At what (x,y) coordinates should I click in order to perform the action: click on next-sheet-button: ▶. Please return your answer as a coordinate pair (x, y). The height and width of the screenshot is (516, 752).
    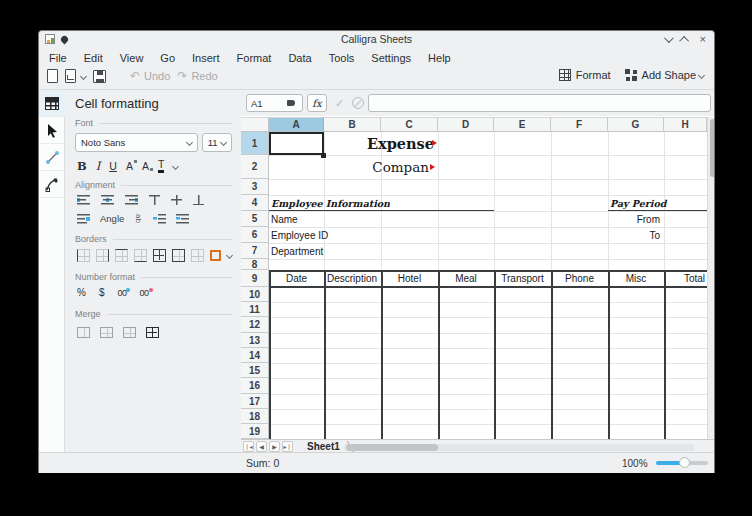
    Looking at the image, I should click on (274, 446).